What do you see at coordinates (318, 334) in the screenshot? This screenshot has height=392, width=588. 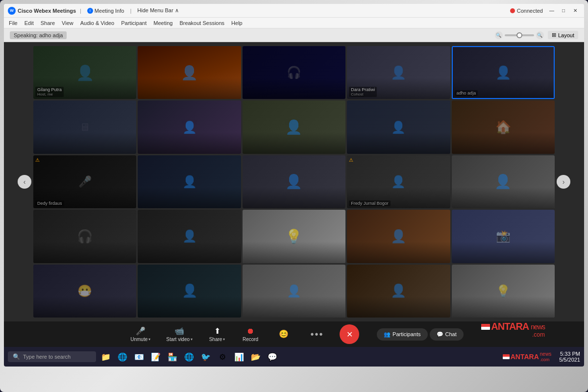 I see `more-icon: •••` at bounding box center [318, 334].